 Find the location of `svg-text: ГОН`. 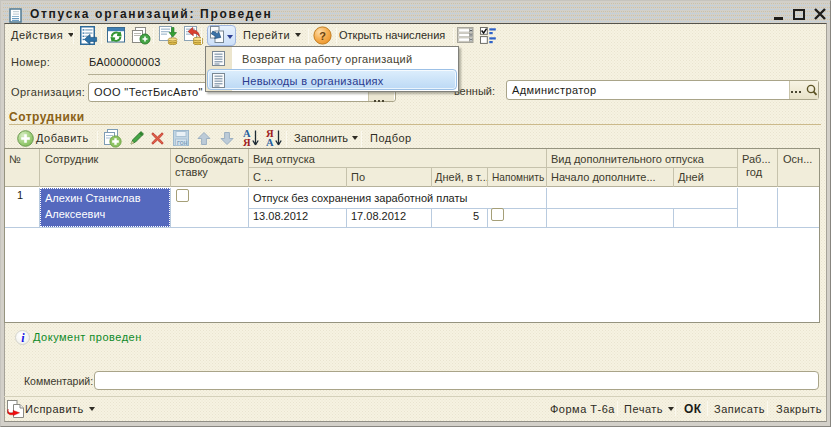

svg-text: ГОН is located at coordinates (182, 143).